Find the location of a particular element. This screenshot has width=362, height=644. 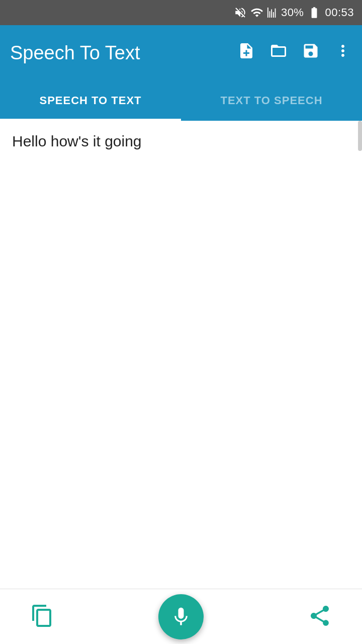

save-icon is located at coordinates (311, 53).